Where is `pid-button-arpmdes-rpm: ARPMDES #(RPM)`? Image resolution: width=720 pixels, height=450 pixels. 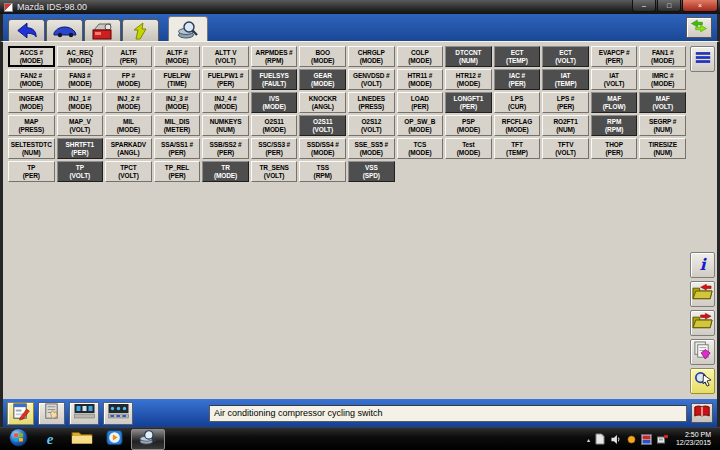 pid-button-arpmdes-rpm: ARPMDES #(RPM) is located at coordinates (274, 56).